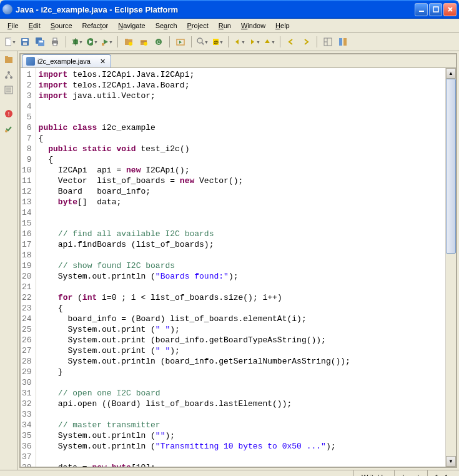 The height and width of the screenshot is (476, 459). I want to click on annotation-button: @▼, so click(217, 42).